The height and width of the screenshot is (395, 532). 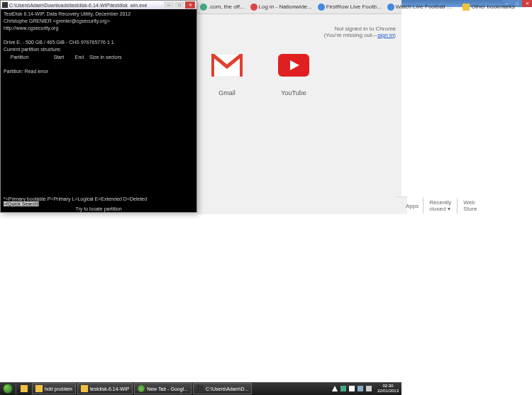 I want to click on taskbar-label: hdd problem, so click(x=58, y=389).